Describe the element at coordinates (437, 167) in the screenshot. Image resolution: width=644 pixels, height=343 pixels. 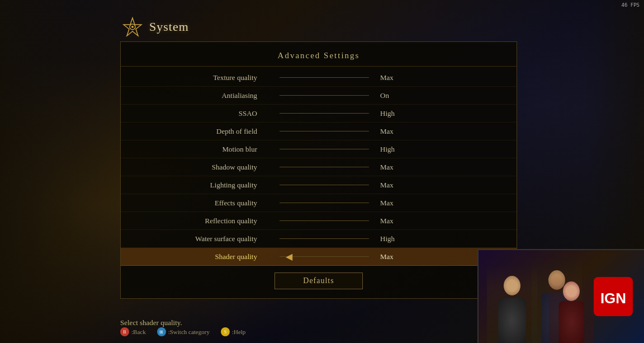
I see `setting-value-5: Max` at that location.